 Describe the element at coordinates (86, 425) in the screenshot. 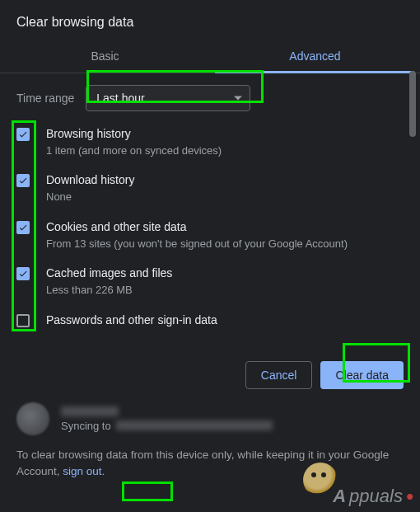

I see `syncing-label: Syncing to` at that location.